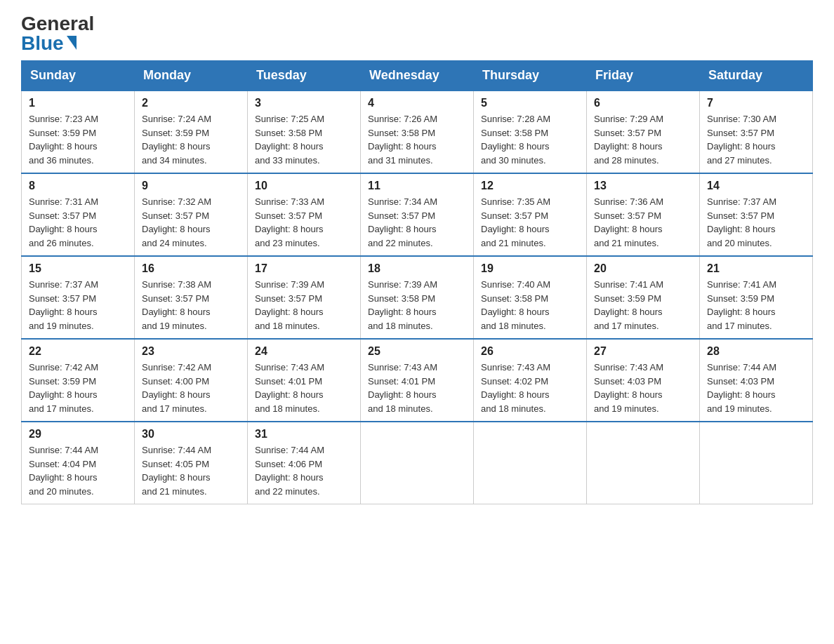  I want to click on calendar-cell: 21 Sunrise: 7:41 AM Sunset: 3:59 PM Dayl…, so click(757, 297).